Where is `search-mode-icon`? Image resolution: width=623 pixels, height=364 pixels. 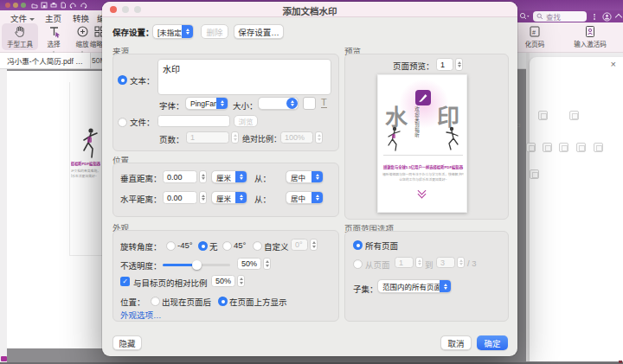 search-mode-icon is located at coordinates (524, 16).